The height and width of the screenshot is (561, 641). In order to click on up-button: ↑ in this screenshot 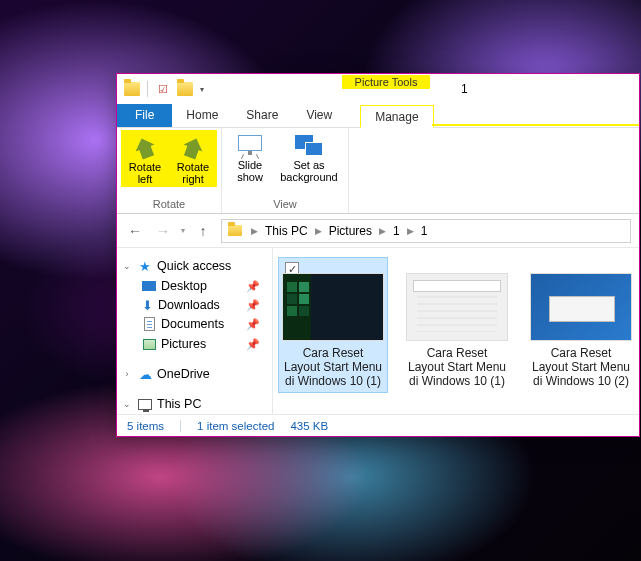, I will do `click(203, 231)`.